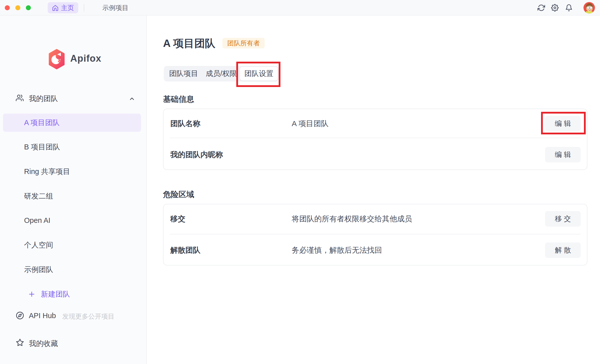 Image resolution: width=600 pixels, height=364 pixels. What do you see at coordinates (73, 363) in the screenshot?
I see `sidebar-item-recent: 最近访问` at bounding box center [73, 363].